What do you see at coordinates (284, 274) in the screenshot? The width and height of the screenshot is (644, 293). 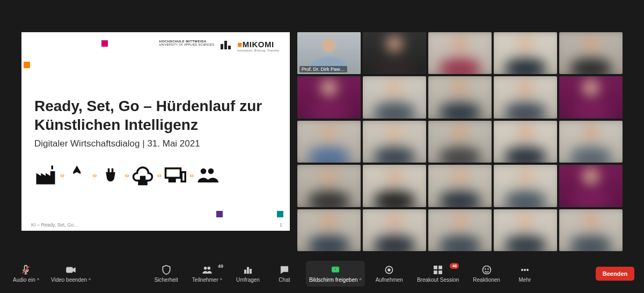 I see `chat-button: Chat` at bounding box center [284, 274].